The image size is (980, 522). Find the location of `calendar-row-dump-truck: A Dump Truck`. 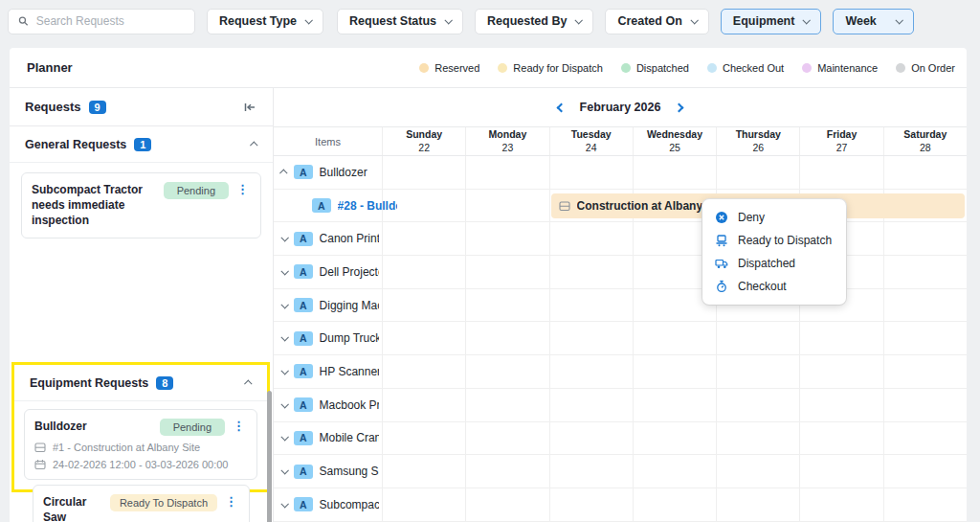

calendar-row-dump-truck: A Dump Truck is located at coordinates (620, 339).